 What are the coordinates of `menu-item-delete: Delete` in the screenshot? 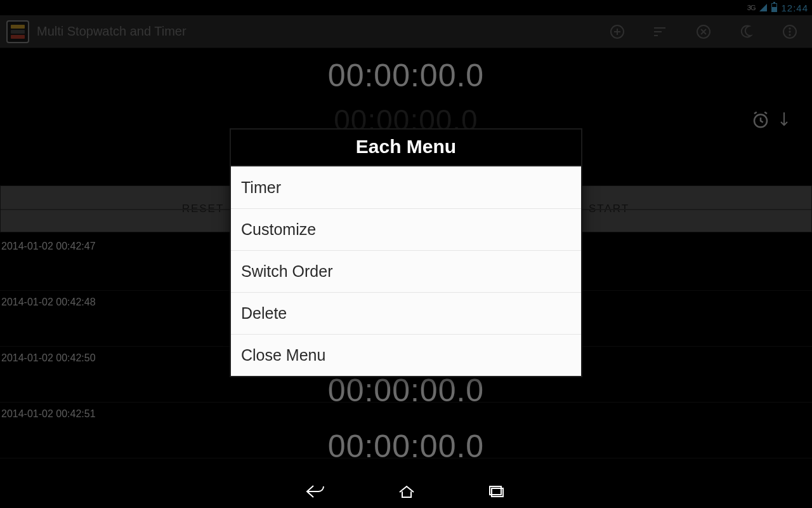 It's located at (406, 313).